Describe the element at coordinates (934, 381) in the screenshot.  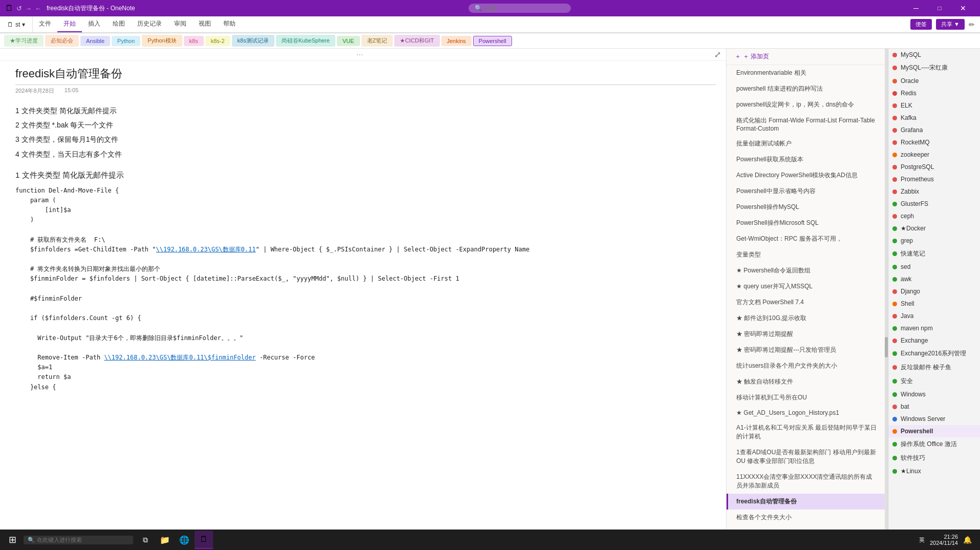
I see `sidebar-item-安全: 安全` at that location.